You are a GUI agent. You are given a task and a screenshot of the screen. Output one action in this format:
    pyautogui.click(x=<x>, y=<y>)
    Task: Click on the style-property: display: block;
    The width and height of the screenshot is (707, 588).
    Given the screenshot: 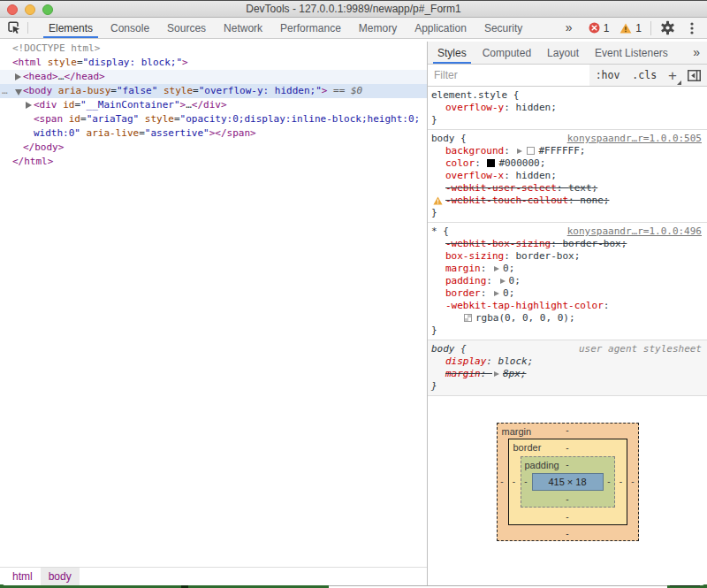 What is the action you would take?
    pyautogui.click(x=567, y=362)
    